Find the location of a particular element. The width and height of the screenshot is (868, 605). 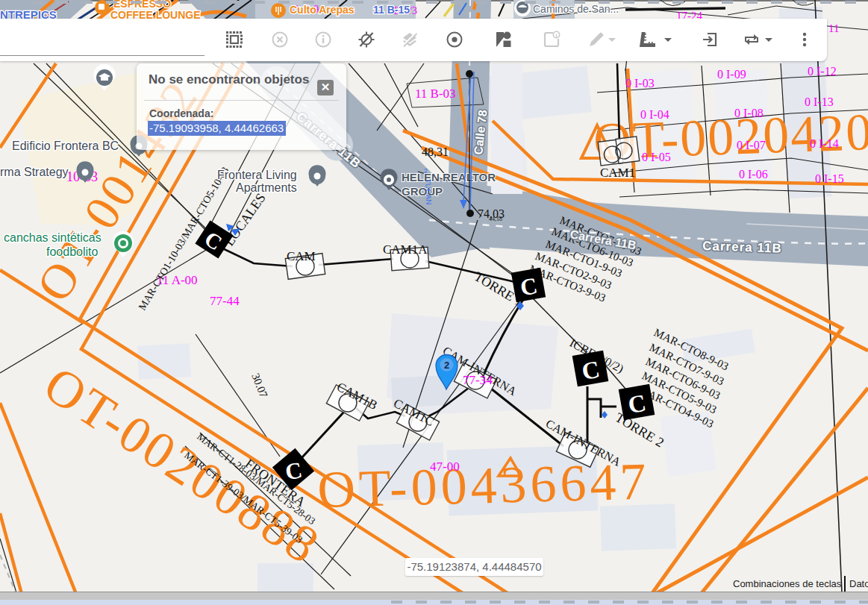

svg-text: 47-00 is located at coordinates (445, 467).